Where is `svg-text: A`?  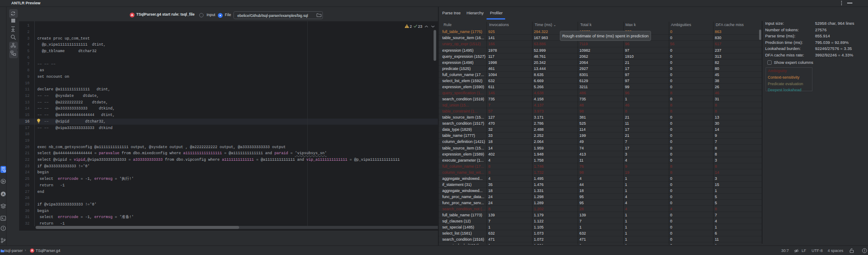
svg-text: A is located at coordinates (3, 194).